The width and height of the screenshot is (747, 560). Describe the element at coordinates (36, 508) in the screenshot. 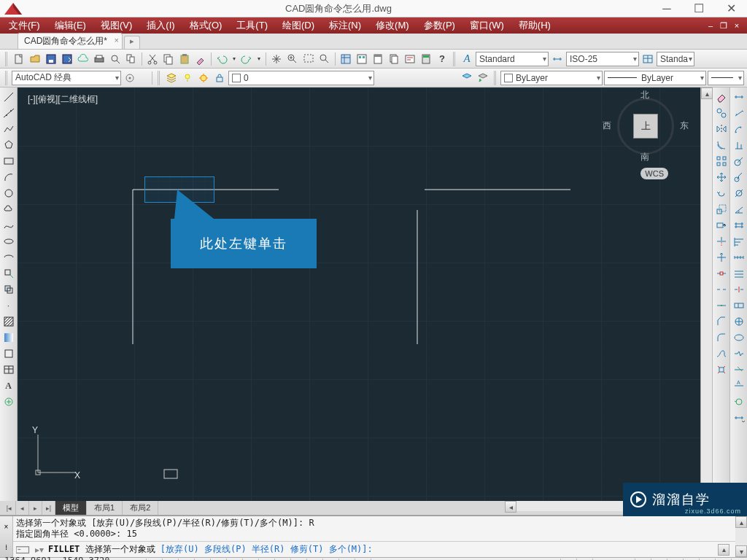

I see `tab-nav-next: ▸` at that location.